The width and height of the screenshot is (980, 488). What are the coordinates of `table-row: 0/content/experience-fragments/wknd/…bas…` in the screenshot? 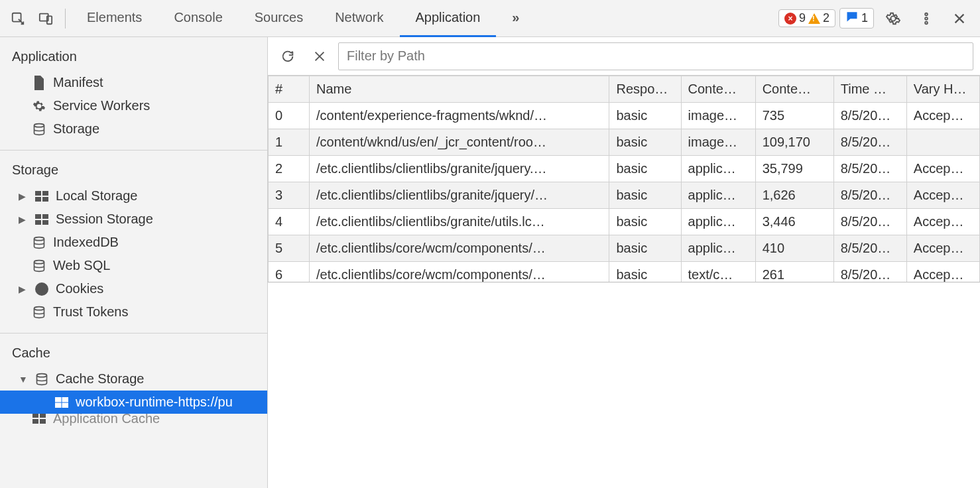 It's located at (625, 116).